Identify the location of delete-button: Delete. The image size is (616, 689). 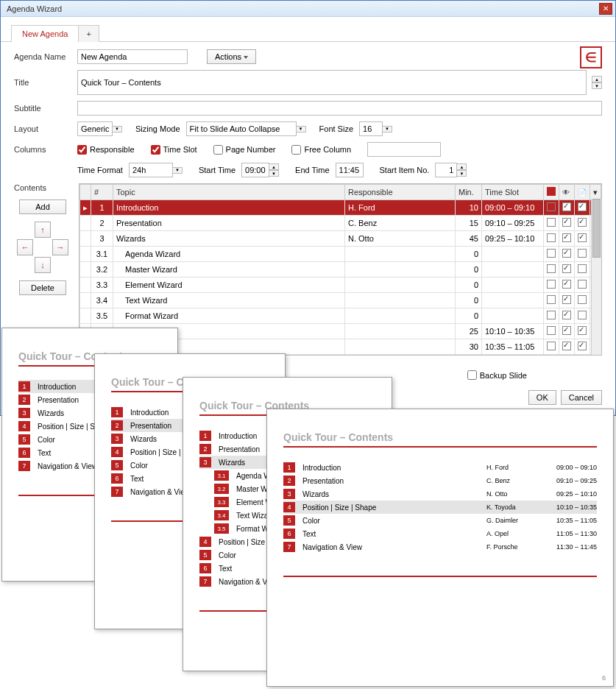
(43, 288).